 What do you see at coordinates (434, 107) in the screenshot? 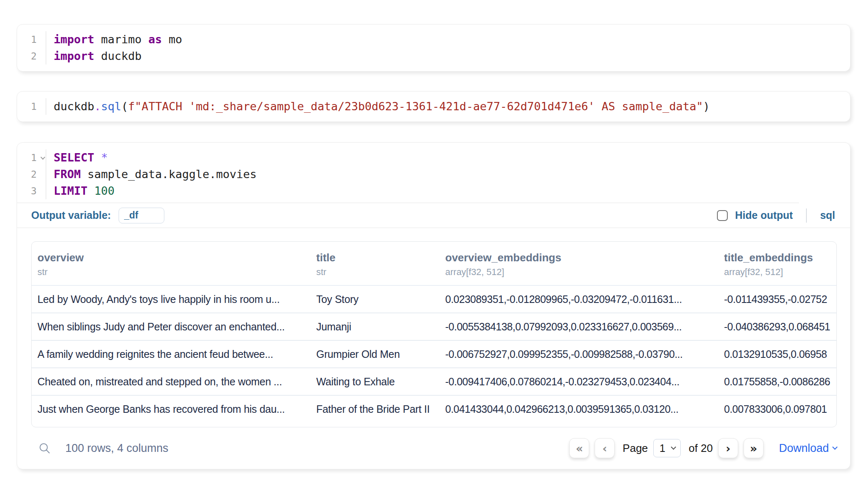
I see `code-line: 1duckdb.sql(f"ATTACH 'md:_share/sample_d…` at bounding box center [434, 107].